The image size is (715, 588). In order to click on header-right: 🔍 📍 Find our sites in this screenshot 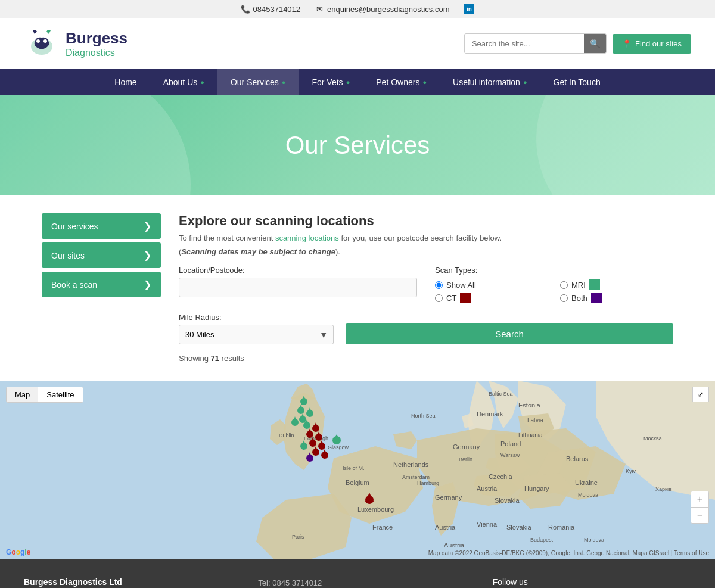, I will do `click(578, 43)`.